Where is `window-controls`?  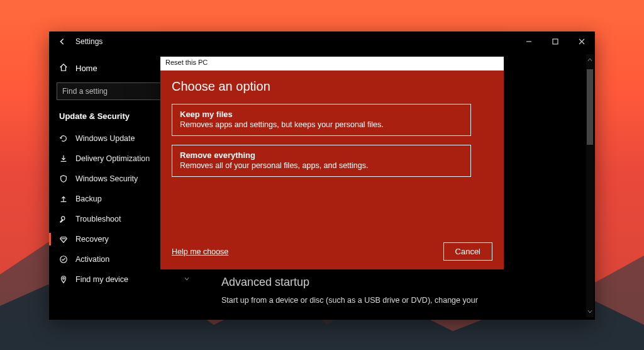 window-controls is located at coordinates (555, 42).